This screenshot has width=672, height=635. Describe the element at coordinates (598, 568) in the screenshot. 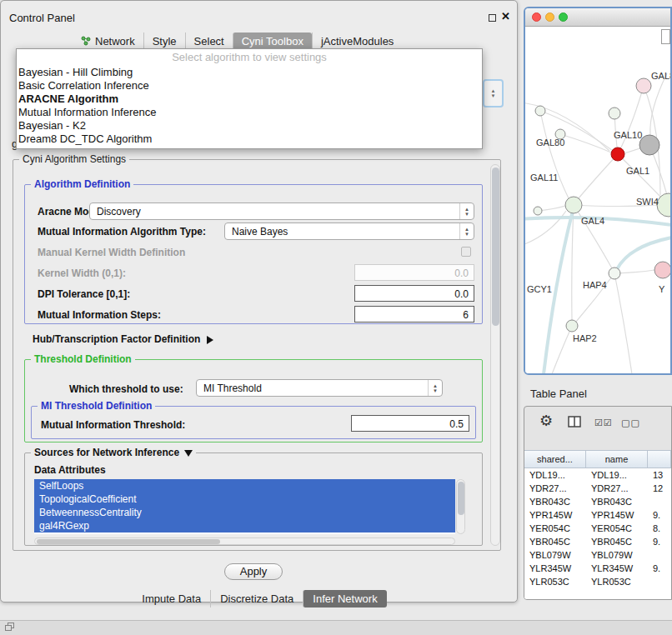

I see `table-row: YLR345WYLR345W9.` at that location.